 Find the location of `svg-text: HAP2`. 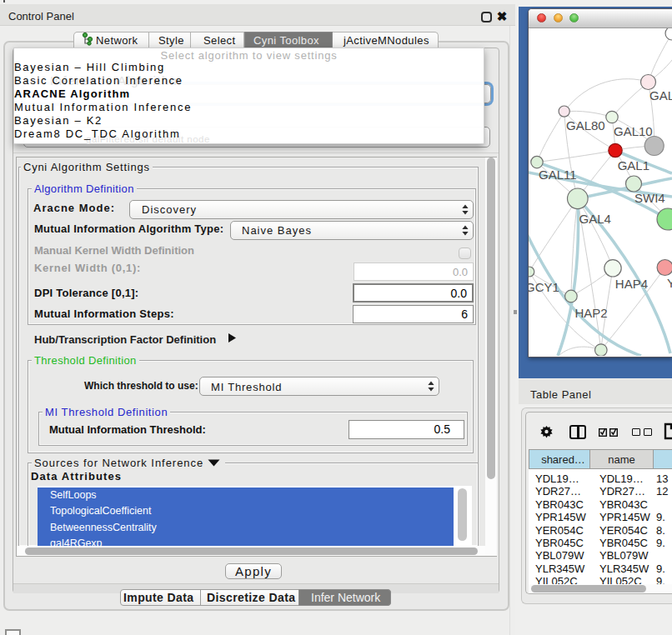

svg-text: HAP2 is located at coordinates (590, 313).